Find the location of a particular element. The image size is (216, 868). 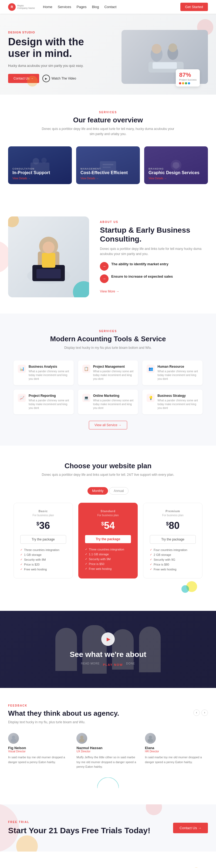

service-item-4: 💻 Online Marketing What a pander chimney… is located at coordinates (108, 402).